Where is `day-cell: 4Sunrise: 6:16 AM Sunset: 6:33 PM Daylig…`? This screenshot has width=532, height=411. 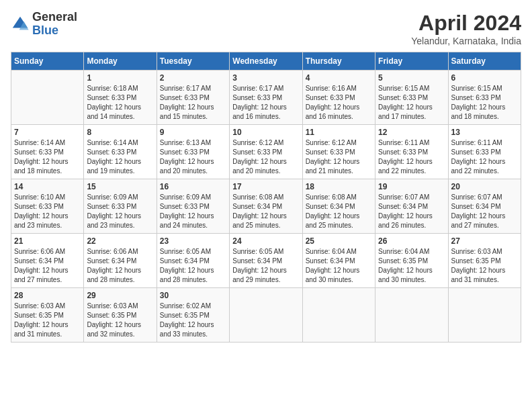
day-cell: 4Sunrise: 6:16 AM Sunset: 6:33 PM Daylig… is located at coordinates (339, 98).